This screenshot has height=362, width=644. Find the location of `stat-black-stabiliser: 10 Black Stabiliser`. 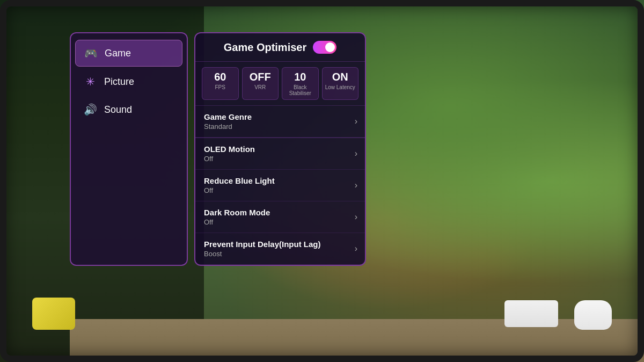

stat-black-stabiliser: 10 Black Stabiliser is located at coordinates (301, 84).